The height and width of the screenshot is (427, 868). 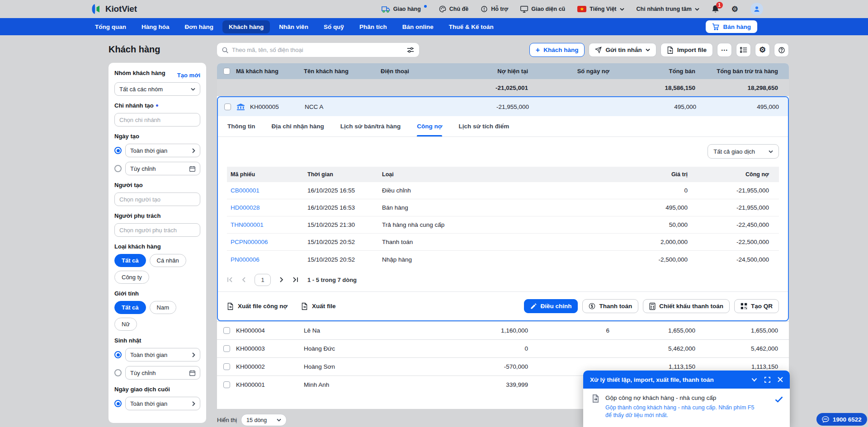 I want to click on birthday-all-time-radio, so click(x=118, y=355).